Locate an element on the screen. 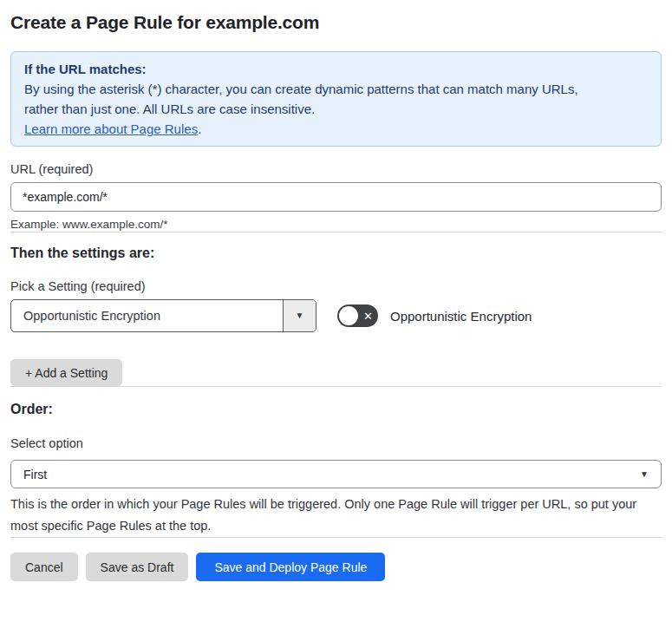  url-example-helper: Example: www.example.com/* is located at coordinates (336, 224).